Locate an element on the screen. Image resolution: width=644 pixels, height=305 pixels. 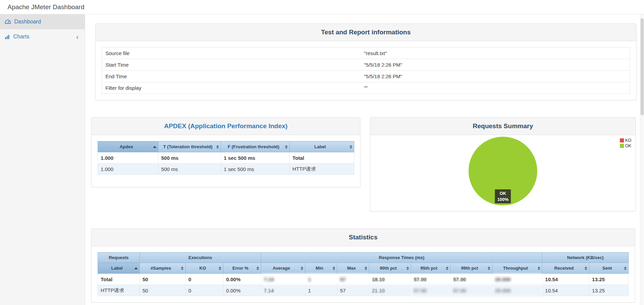
column-header-sent: Sent is located at coordinates (609, 268).